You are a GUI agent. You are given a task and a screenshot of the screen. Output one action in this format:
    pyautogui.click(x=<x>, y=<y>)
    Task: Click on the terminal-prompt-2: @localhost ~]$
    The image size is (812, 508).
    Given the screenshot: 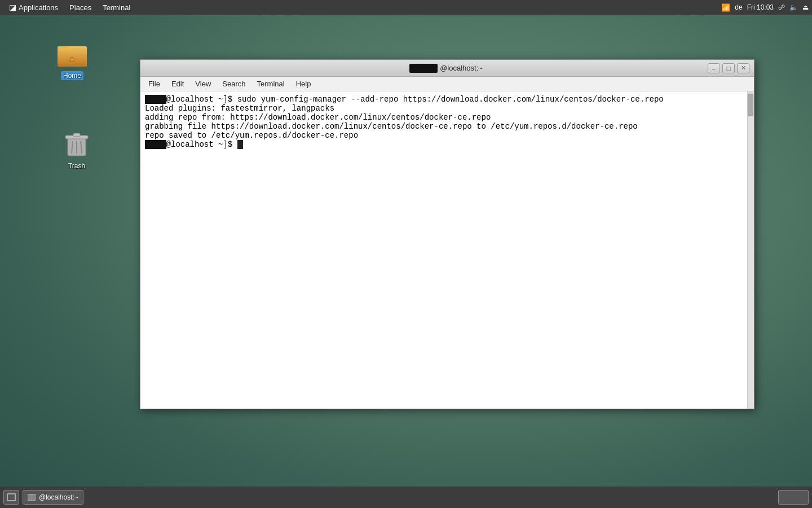 What is the action you would take?
    pyautogui.click(x=202, y=144)
    